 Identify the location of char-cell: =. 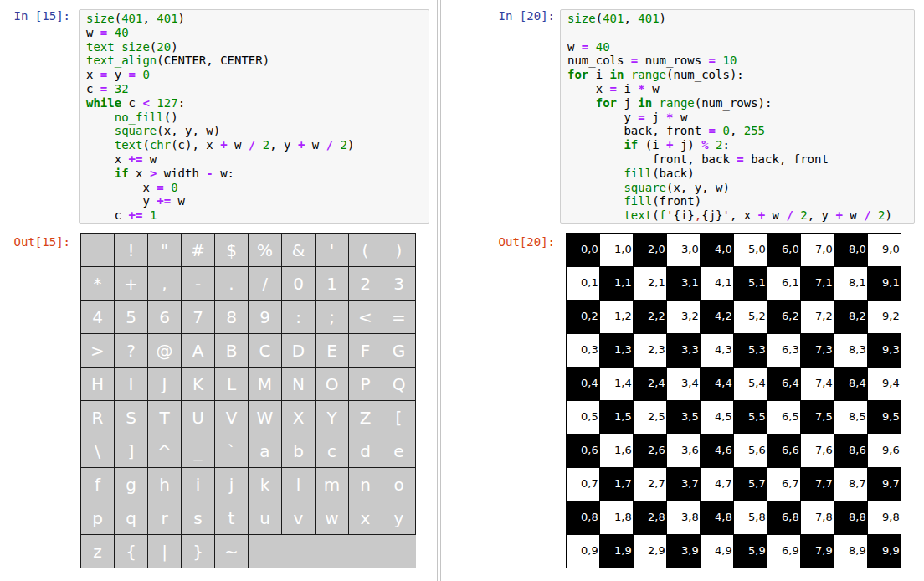
(398, 316).